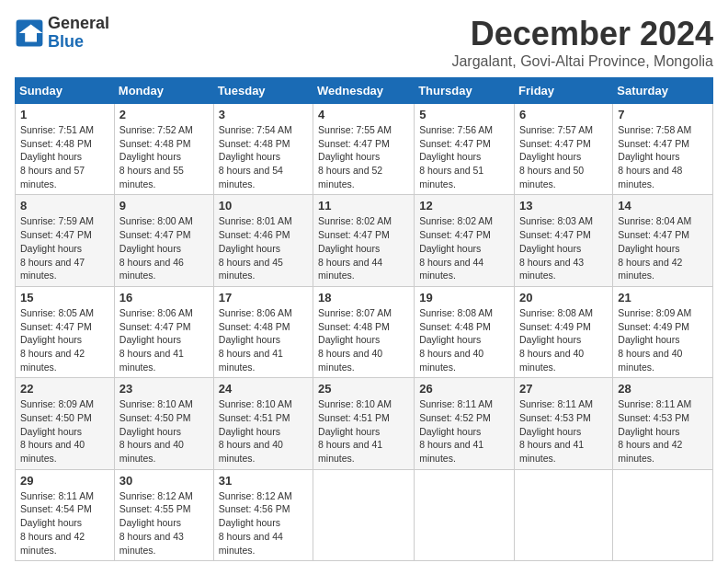  I want to click on day-number: 23, so click(164, 388).